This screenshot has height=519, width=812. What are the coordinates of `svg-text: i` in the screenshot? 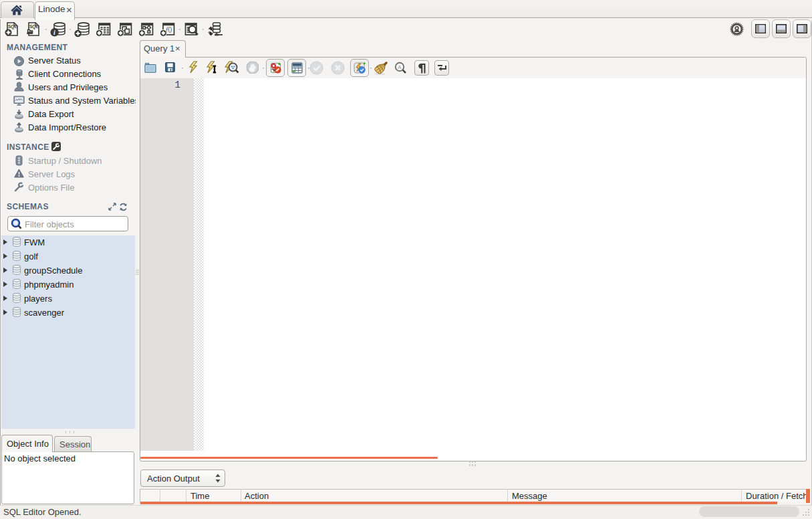 It's located at (55, 32).